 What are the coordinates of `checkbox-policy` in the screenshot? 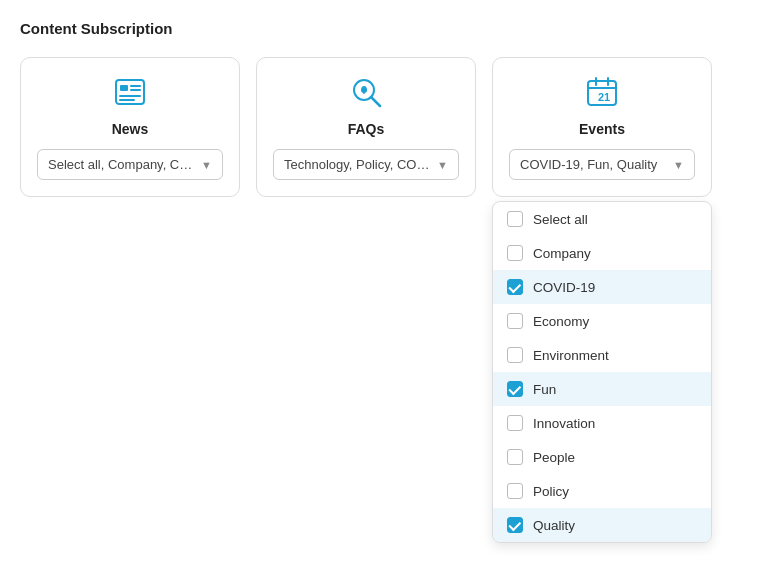 It's located at (515, 491).